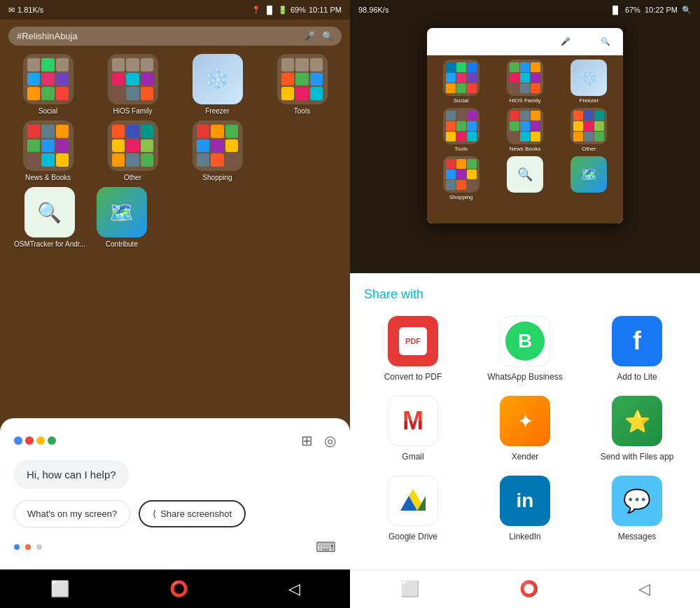 This screenshot has width=700, height=608. I want to click on lite-f-icon: f, so click(637, 341).